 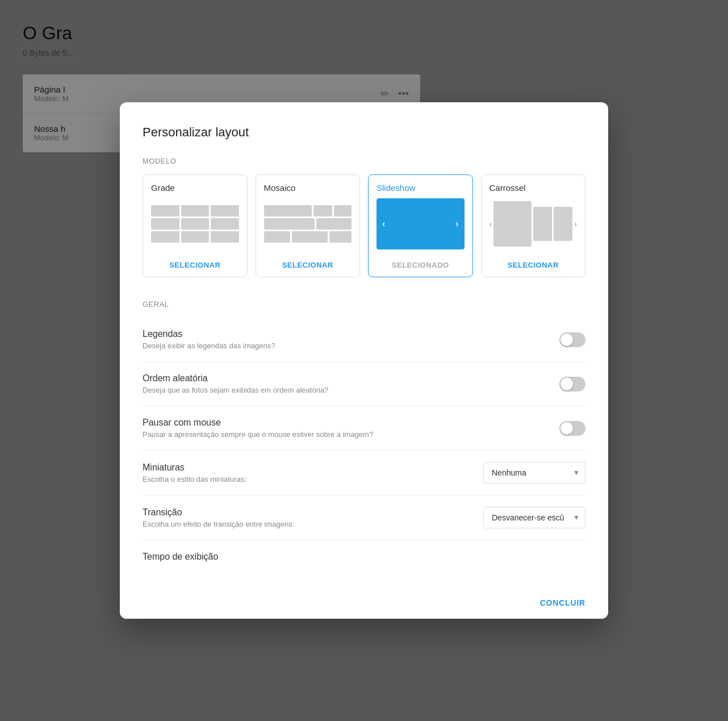 I want to click on transicao-title: Transição, so click(x=218, y=512).